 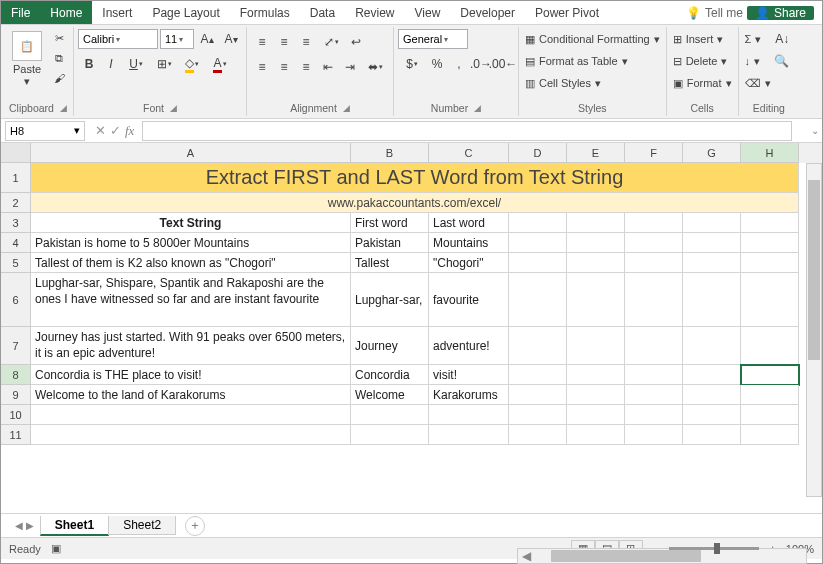 What do you see at coordinates (433, 39) in the screenshot?
I see `number-format-combo: General▾` at bounding box center [433, 39].